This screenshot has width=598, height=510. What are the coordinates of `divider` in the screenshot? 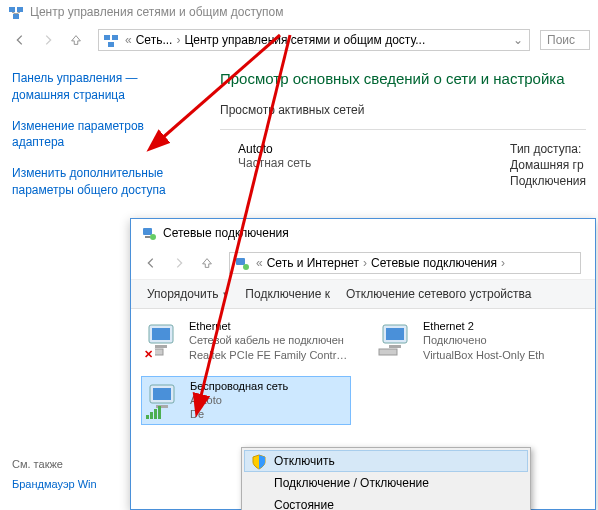 It's located at (403, 130).